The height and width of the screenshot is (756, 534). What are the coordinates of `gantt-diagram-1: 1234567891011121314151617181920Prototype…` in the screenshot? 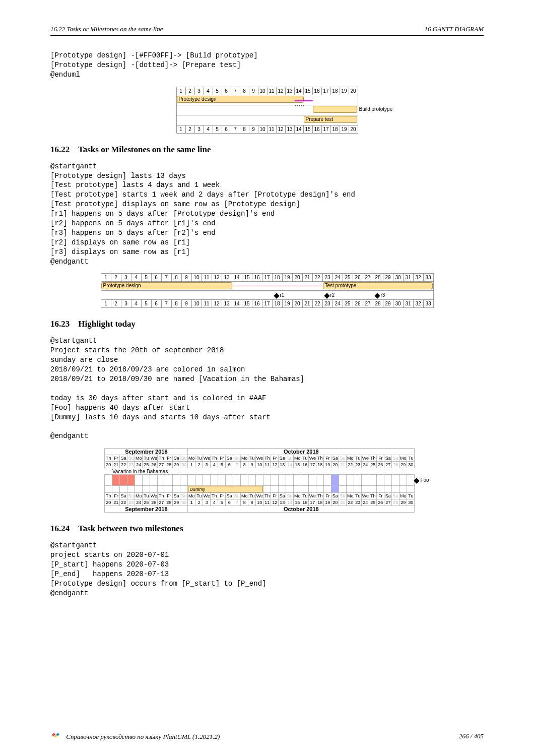 It's located at (267, 110).